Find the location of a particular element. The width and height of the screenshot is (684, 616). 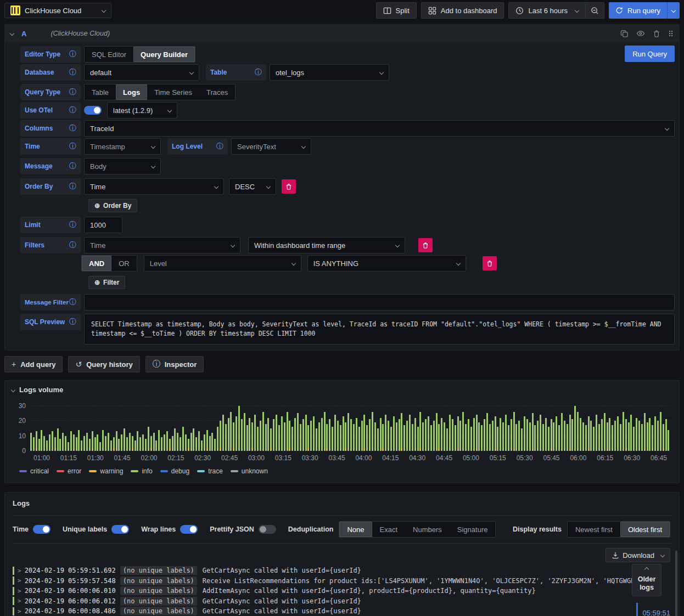

legend-item-trace: trace is located at coordinates (210, 471).